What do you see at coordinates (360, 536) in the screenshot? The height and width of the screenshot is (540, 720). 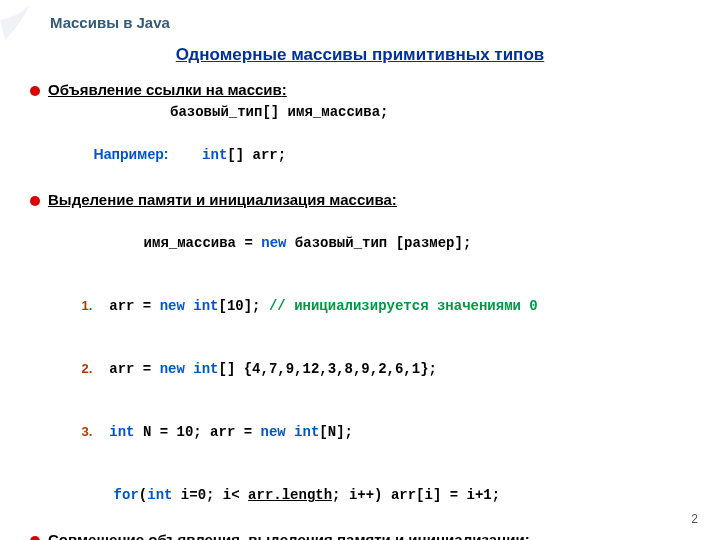 I see `section-combined: Совмещение объявления, выделения памяти …` at bounding box center [360, 536].